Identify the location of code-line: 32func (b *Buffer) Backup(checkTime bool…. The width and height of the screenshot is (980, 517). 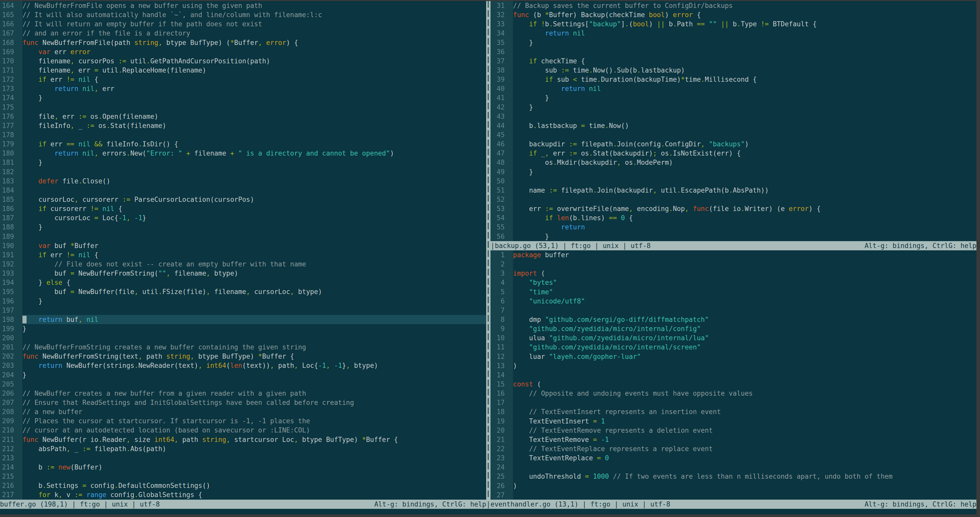
(733, 15).